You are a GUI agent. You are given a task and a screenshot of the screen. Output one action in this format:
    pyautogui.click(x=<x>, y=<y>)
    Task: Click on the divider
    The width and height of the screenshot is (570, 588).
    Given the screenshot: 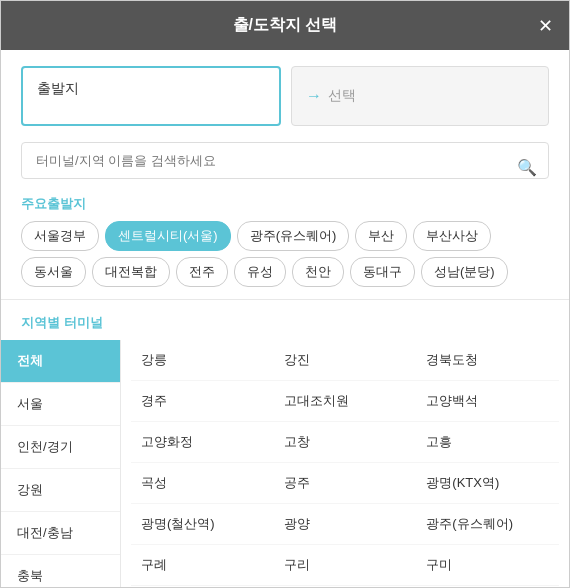 What is the action you would take?
    pyautogui.click(x=285, y=300)
    